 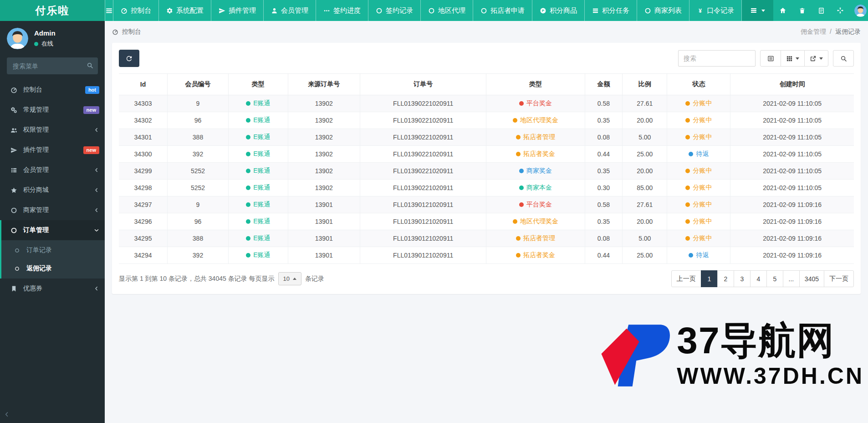 What do you see at coordinates (486, 171) in the screenshot?
I see `table-row: 342995252E账通13902FLL01390221020911商家奖金0.…` at bounding box center [486, 171].